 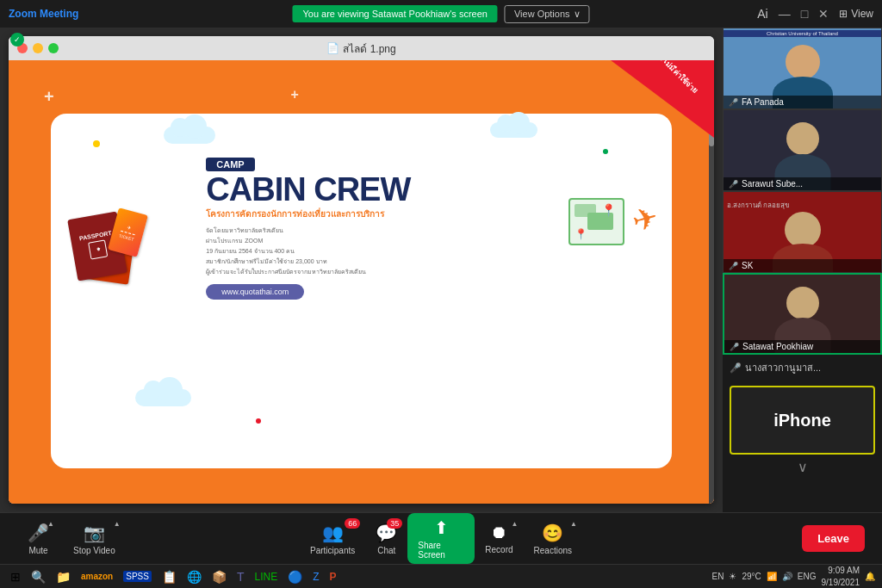 I want to click on taskbar-folder: 📁, so click(x=64, y=577).